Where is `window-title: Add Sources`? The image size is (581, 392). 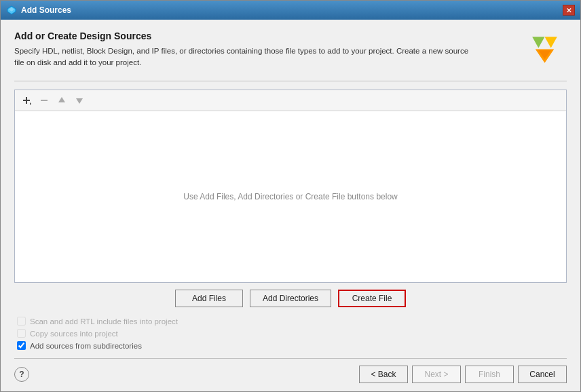
window-title: Add Sources is located at coordinates (46, 10).